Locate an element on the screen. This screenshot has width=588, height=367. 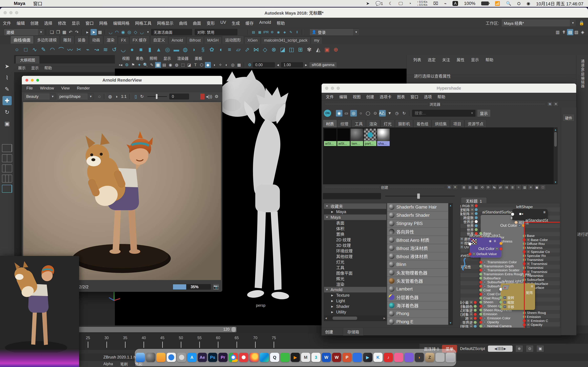
hypershade-menu-item: 编辑 is located at coordinates (343, 97).